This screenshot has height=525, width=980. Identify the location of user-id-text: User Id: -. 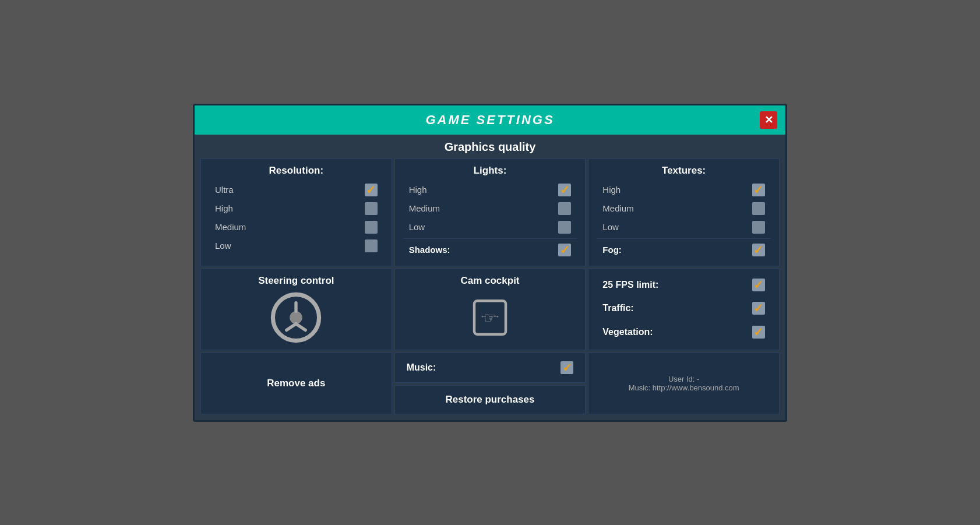
(684, 379).